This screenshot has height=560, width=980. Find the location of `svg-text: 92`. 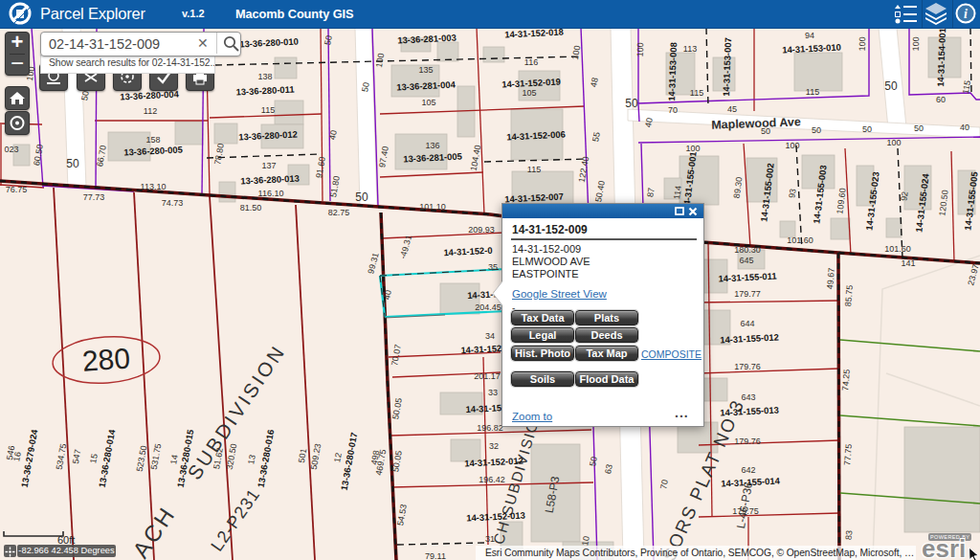

svg-text: 92 is located at coordinates (903, 195).